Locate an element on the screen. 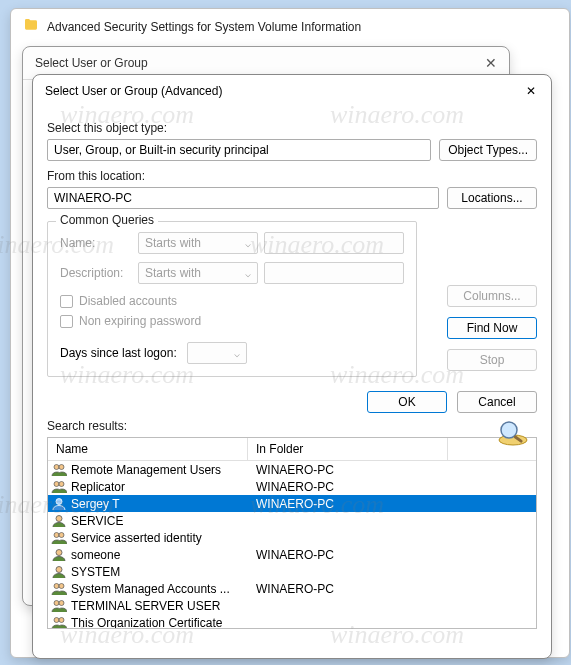 The height and width of the screenshot is (665, 571). description-filter-input is located at coordinates (334, 273).